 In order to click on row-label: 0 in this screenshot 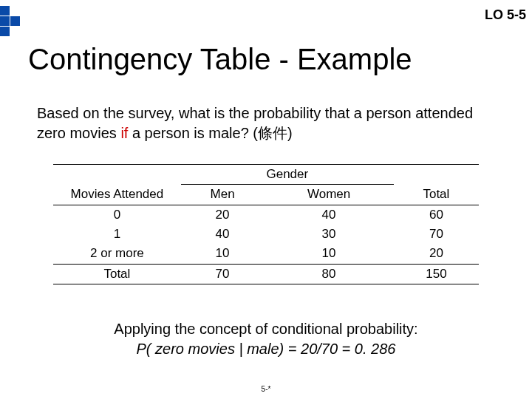, I will do `click(117, 216)`.